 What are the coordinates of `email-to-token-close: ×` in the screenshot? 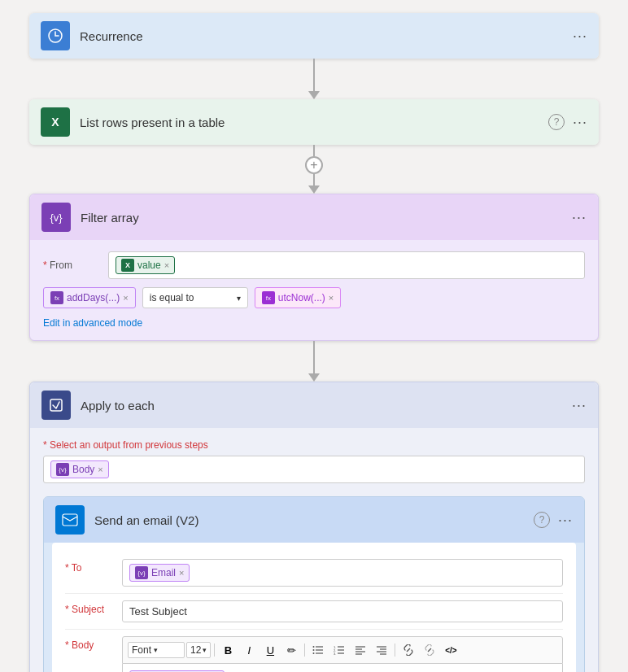 It's located at (181, 573).